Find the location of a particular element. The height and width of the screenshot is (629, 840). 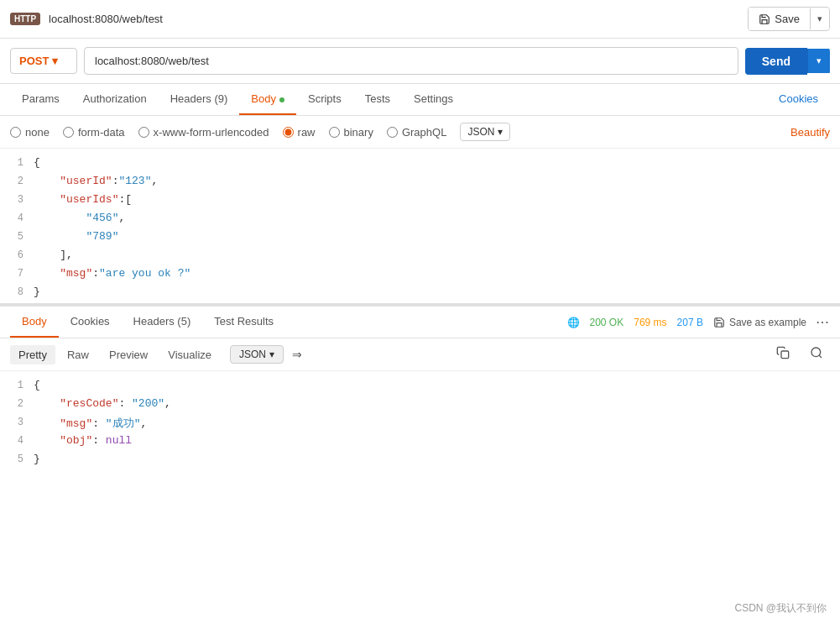

json-format-select: JSON ▾ is located at coordinates (485, 132).